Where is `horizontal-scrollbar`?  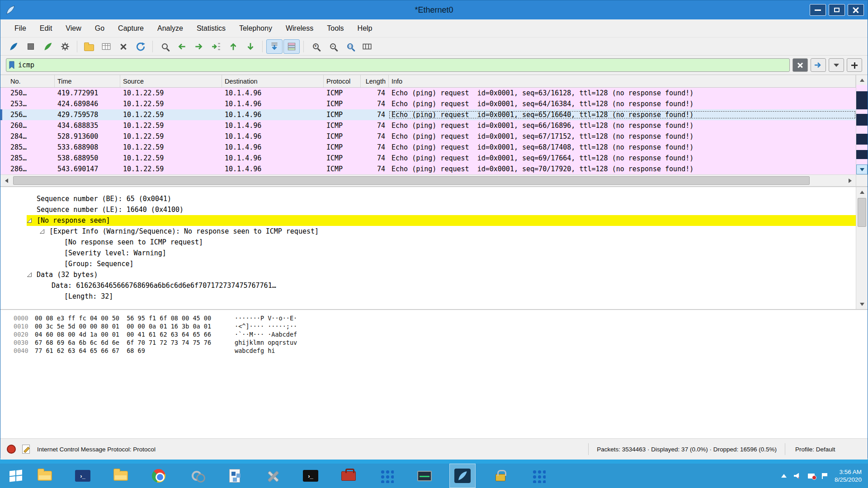
horizontal-scrollbar is located at coordinates (434, 180).